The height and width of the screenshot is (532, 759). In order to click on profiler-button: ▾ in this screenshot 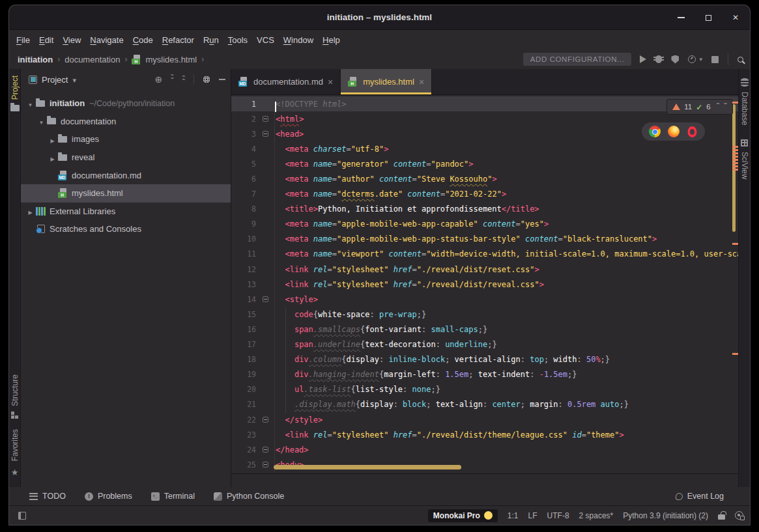, I will do `click(695, 59)`.